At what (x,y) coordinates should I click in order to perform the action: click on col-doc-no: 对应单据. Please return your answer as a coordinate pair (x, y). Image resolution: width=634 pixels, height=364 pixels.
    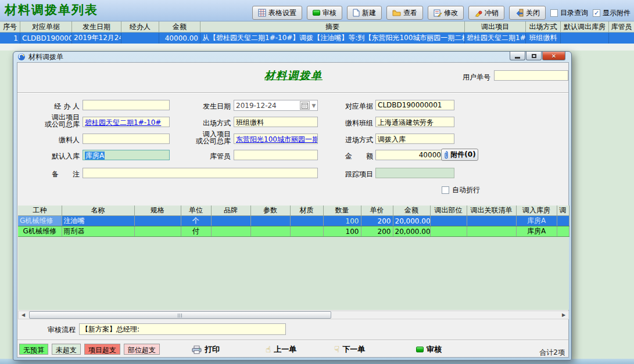
    Looking at the image, I should click on (46, 27).